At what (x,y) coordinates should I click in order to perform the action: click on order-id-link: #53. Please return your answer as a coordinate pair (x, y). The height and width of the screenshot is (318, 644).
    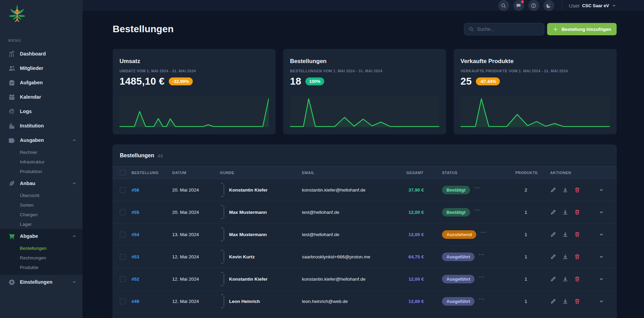
    Looking at the image, I should click on (152, 257).